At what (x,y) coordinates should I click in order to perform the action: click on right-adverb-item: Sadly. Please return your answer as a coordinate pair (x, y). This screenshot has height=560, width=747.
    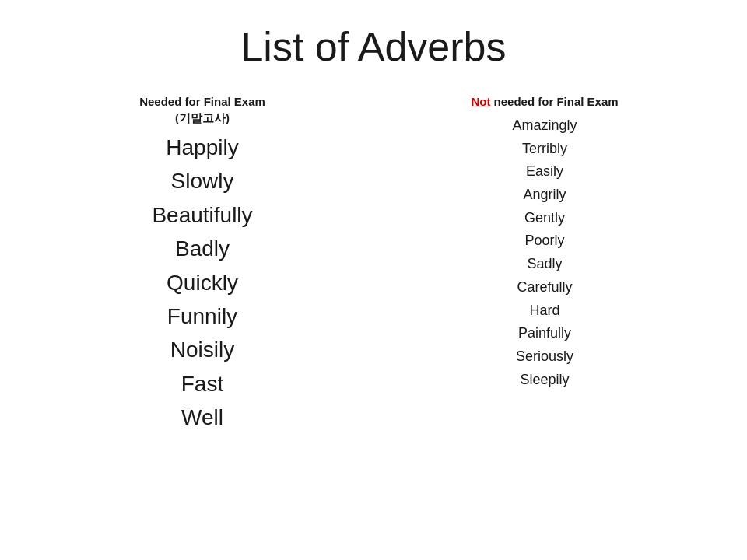
    Looking at the image, I should click on (545, 264).